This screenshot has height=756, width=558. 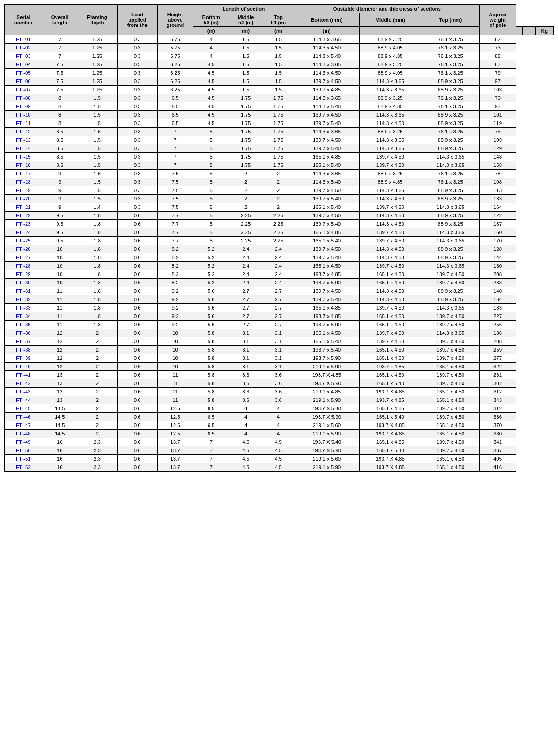 What do you see at coordinates (498, 140) in the screenshot?
I see `table-cell: 109` at bounding box center [498, 140].